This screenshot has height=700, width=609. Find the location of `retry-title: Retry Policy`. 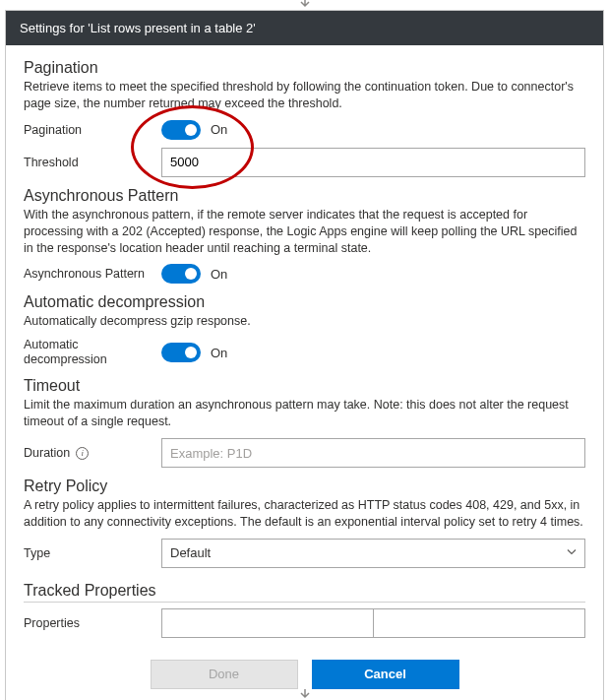

retry-title: Retry Policy is located at coordinates (305, 486).